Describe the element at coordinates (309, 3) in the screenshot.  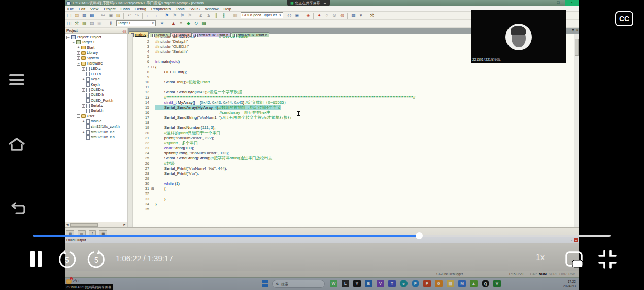
I see `sharing-banner: ▮▮您正在共享屏幕☁` at that location.